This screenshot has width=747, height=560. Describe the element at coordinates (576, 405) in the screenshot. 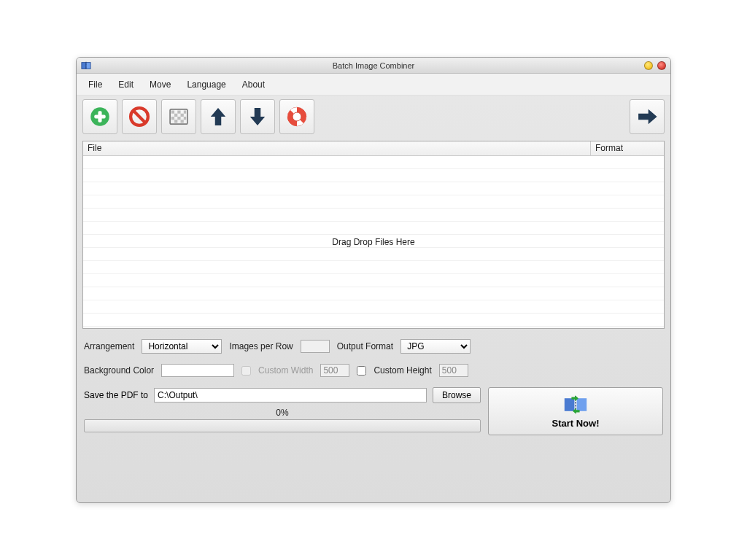

I see `combine-icon` at that location.